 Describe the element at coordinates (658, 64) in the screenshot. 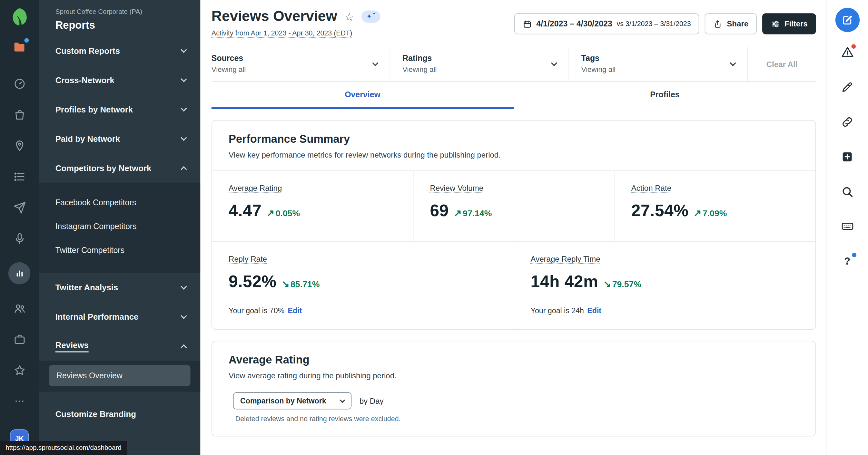

I see `tags-filter: Tags Viewing all` at that location.